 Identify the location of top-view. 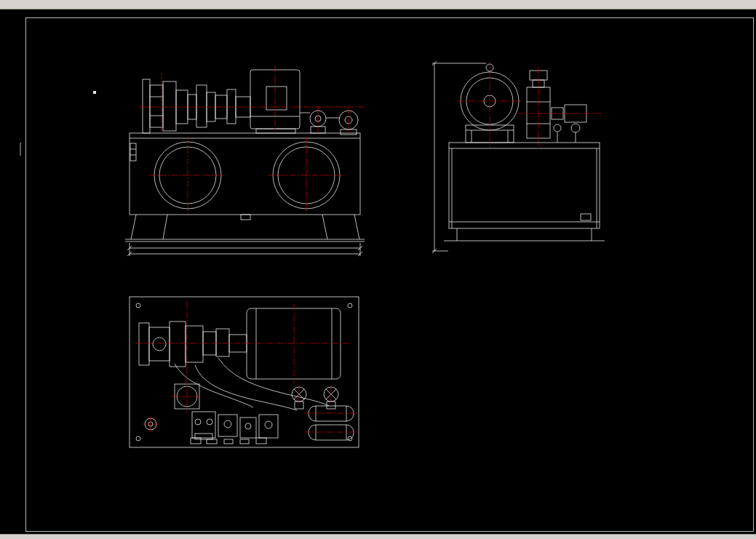
(244, 372).